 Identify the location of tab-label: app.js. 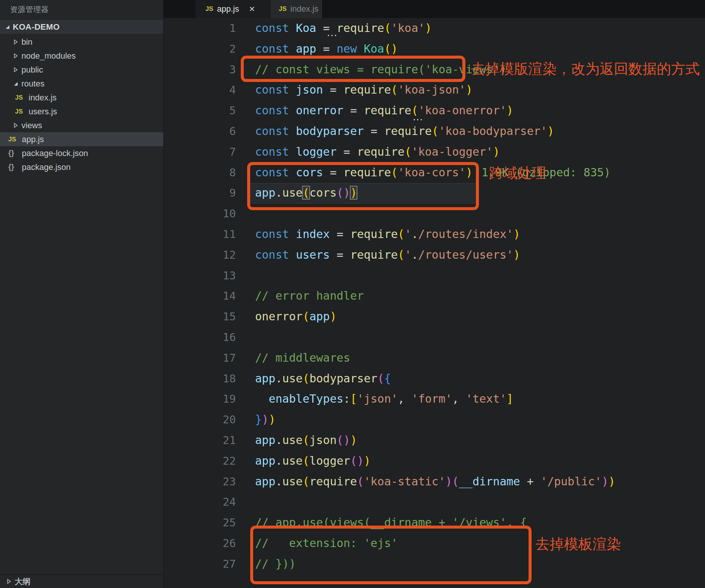
(228, 9).